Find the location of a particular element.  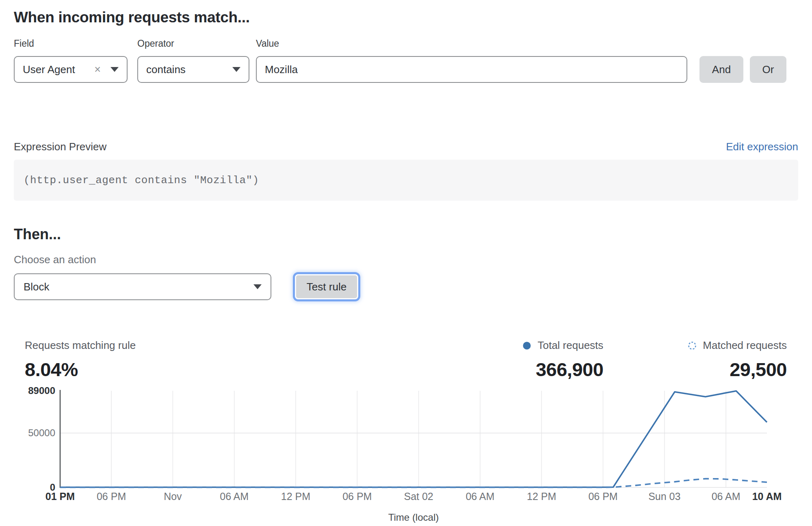

operator-select-value: contains is located at coordinates (189, 70).